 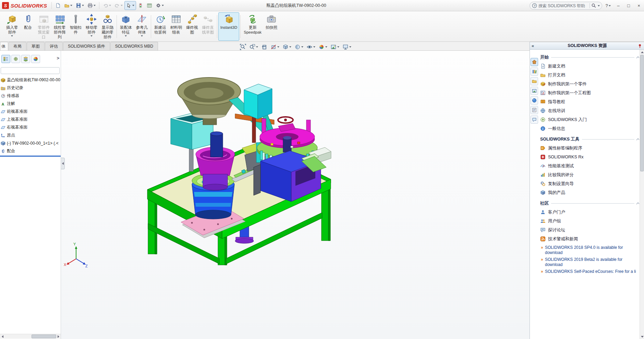 I want to click on scroll-down-button, so click(x=642, y=337).